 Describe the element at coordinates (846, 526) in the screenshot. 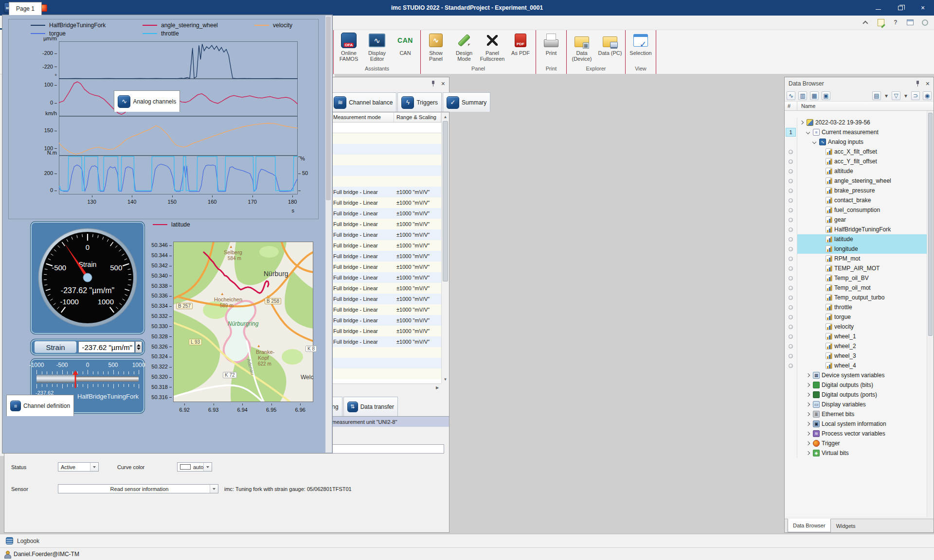

I see `data-browser-tab-widgets: Widgets` at that location.